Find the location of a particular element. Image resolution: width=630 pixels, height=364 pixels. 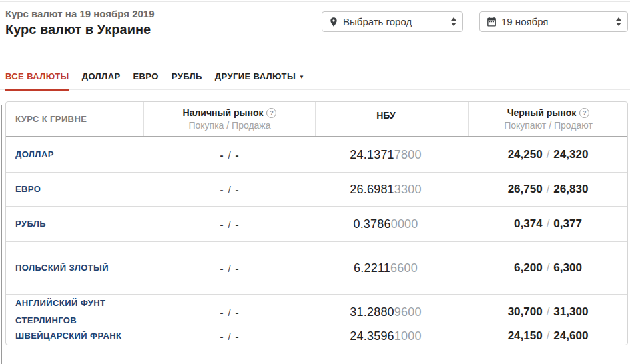

tab-other-currencies: ДРУГИЕ ВАЛЮТЫ▼ is located at coordinates (260, 77).